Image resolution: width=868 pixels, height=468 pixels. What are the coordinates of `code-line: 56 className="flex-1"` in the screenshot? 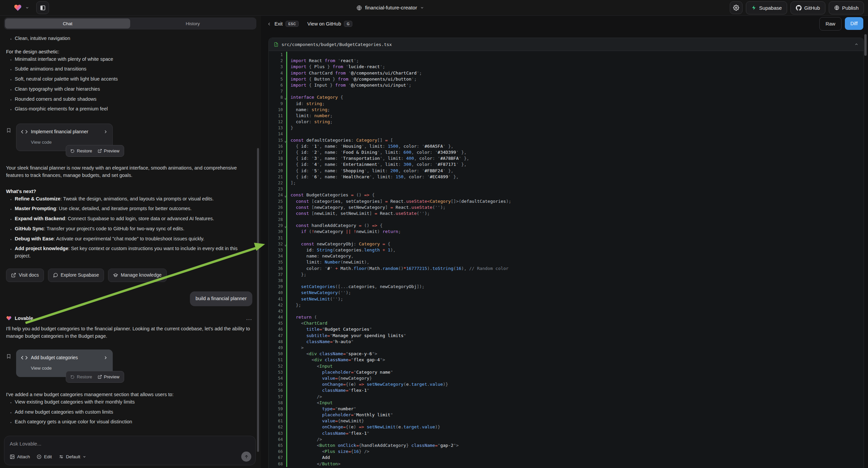 It's located at (566, 390).